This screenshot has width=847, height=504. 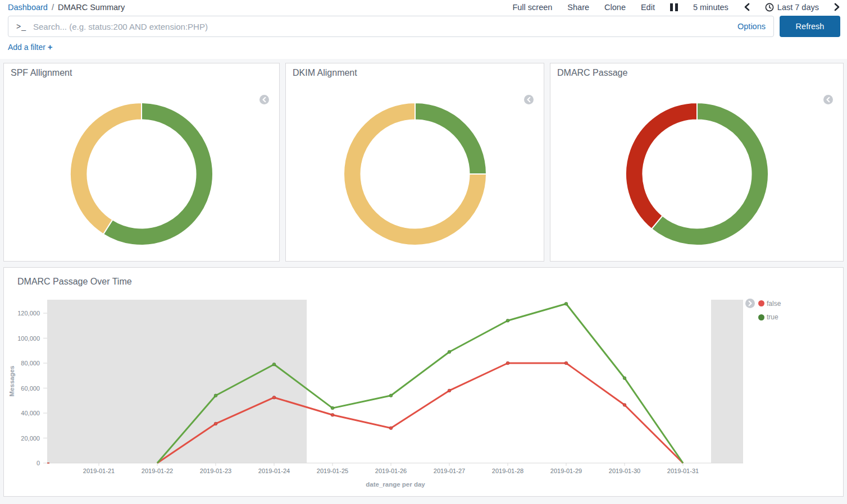 What do you see at coordinates (142, 174) in the screenshot?
I see `spf-alignment-donut-chart` at bounding box center [142, 174].